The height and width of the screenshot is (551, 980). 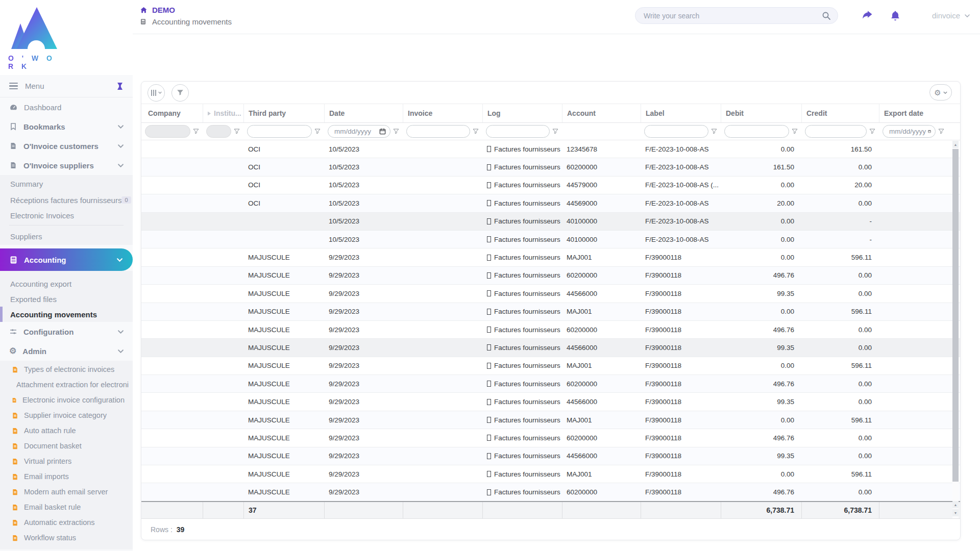 What do you see at coordinates (66, 332) in the screenshot?
I see `sidebar-item-configuration: Configuration` at bounding box center [66, 332].